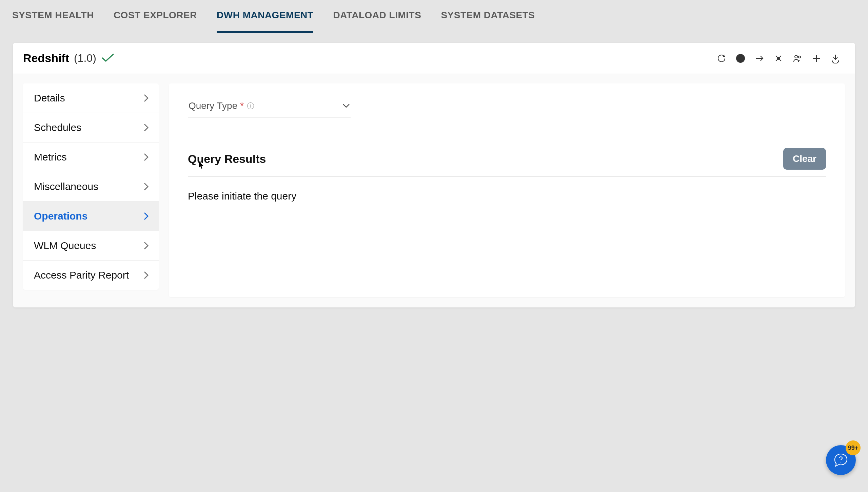 This screenshot has width=868, height=492. Describe the element at coordinates (488, 15) in the screenshot. I see `tab-label: SYSTEM DATASETS` at that location.